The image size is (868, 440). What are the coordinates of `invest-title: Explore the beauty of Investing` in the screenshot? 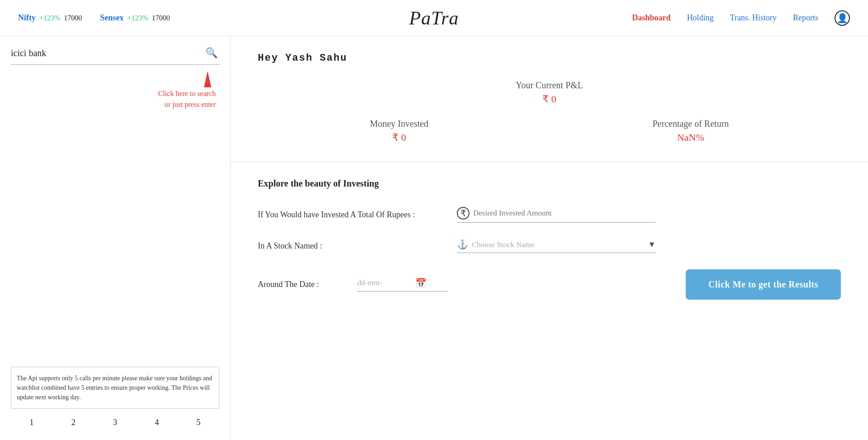 It's located at (549, 184).